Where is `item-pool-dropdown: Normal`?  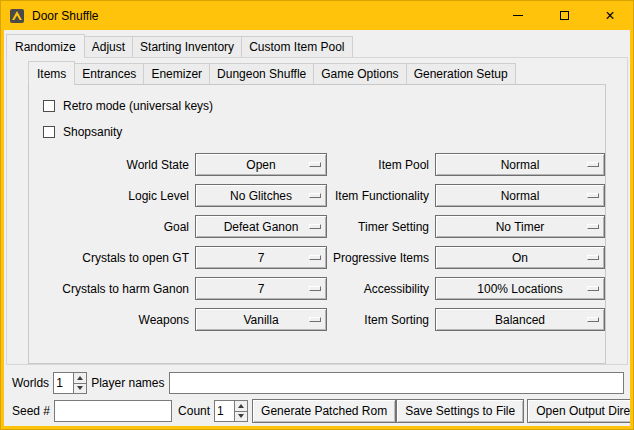
item-pool-dropdown: Normal is located at coordinates (520, 164).